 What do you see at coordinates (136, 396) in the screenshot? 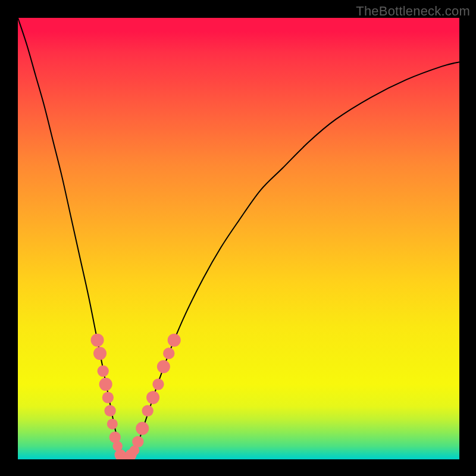
I see `highlight-dots` at bounding box center [136, 396].